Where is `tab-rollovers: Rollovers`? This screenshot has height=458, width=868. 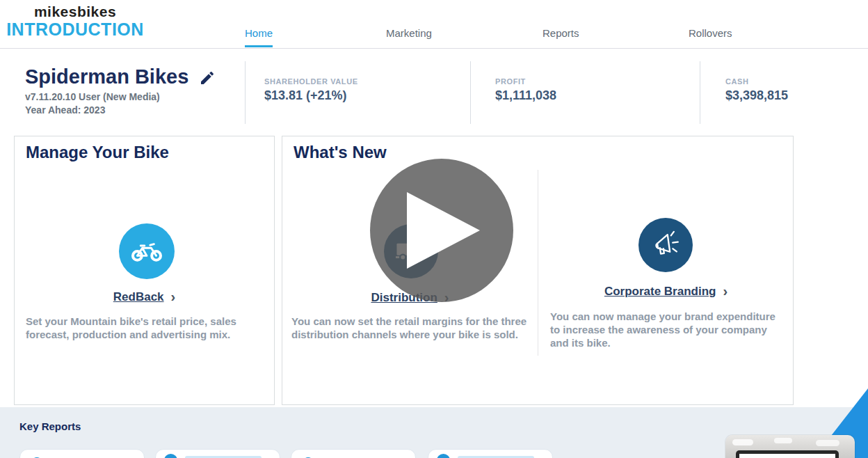
tab-rollovers: Rollovers is located at coordinates (711, 36).